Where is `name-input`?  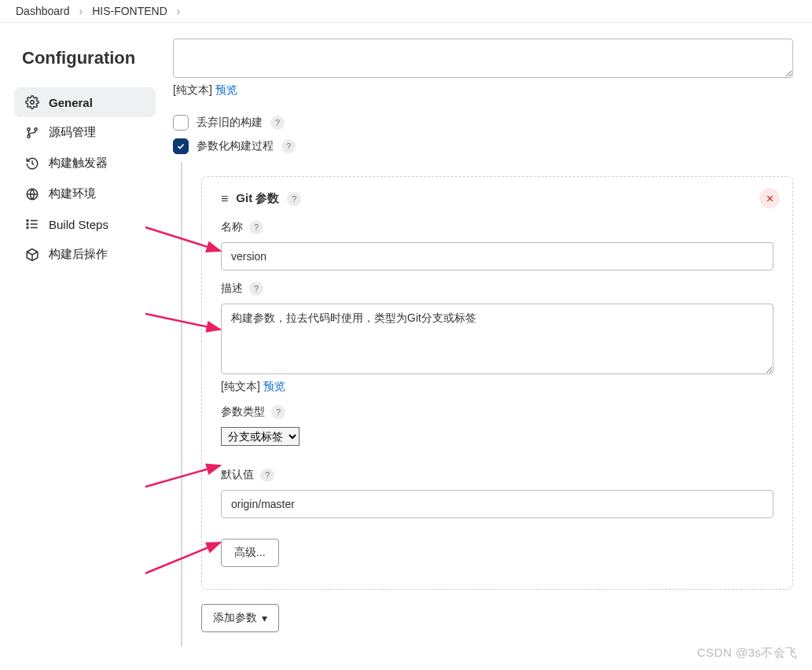 name-input is located at coordinates (497, 256).